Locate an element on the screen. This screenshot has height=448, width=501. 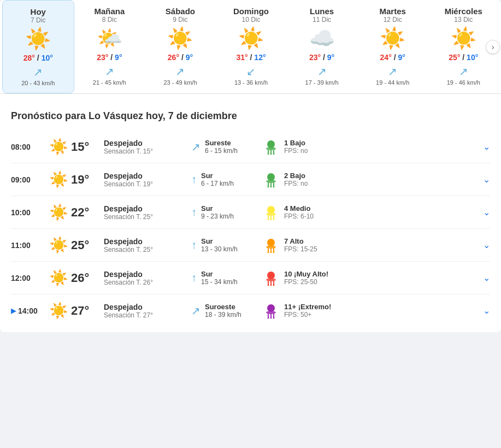
day-date: 9 Dic is located at coordinates (180, 20).